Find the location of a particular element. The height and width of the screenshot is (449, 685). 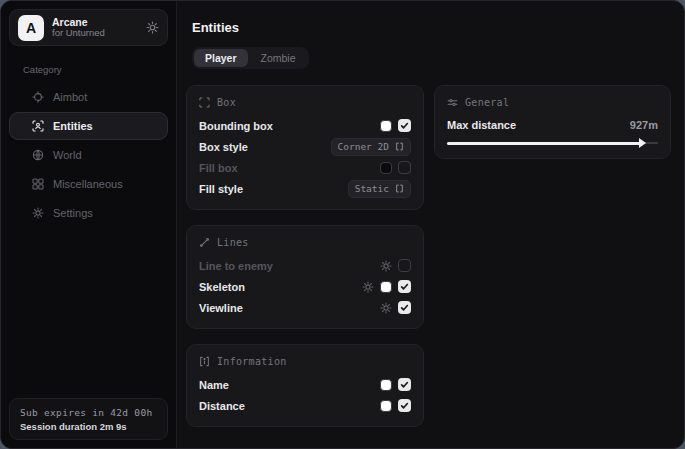

diagonal-line-icon is located at coordinates (204, 242).